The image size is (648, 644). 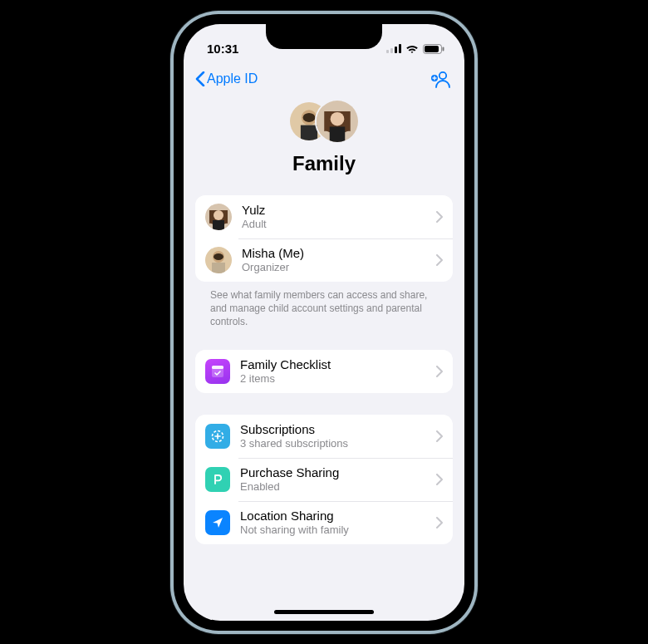 I want to click on purchase-icon, so click(x=218, y=479).